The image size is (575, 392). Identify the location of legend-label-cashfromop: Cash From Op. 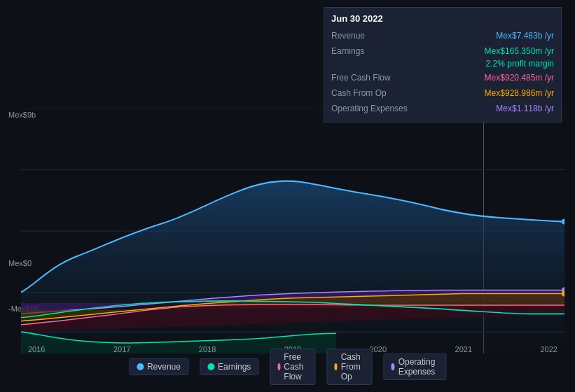
(353, 367).